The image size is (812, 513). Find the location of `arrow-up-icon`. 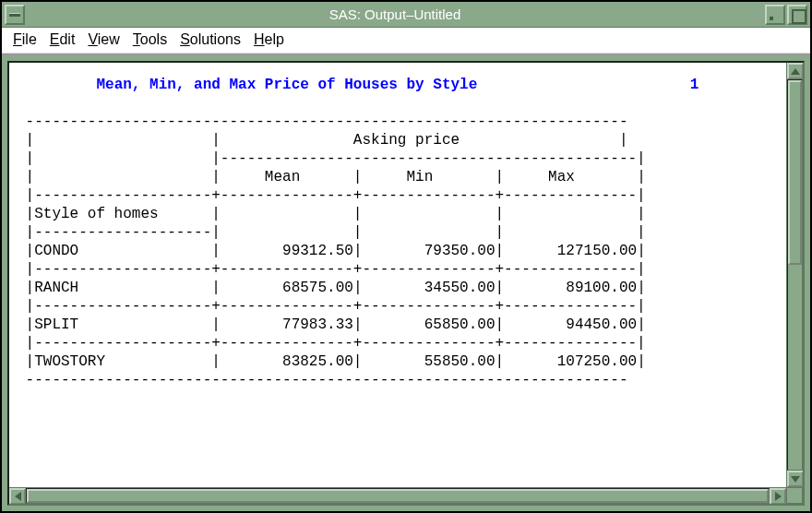

arrow-up-icon is located at coordinates (795, 72).